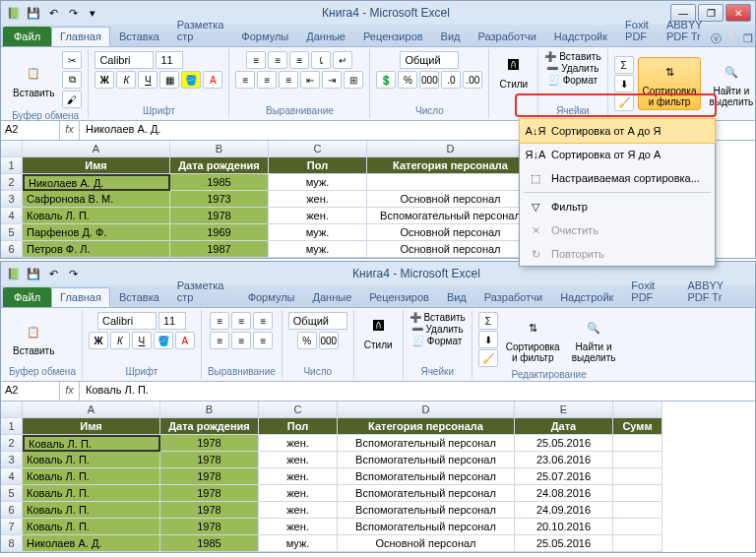 The image size is (756, 557). What do you see at coordinates (288, 80) in the screenshot?
I see `align-right-icon: ≡` at bounding box center [288, 80].